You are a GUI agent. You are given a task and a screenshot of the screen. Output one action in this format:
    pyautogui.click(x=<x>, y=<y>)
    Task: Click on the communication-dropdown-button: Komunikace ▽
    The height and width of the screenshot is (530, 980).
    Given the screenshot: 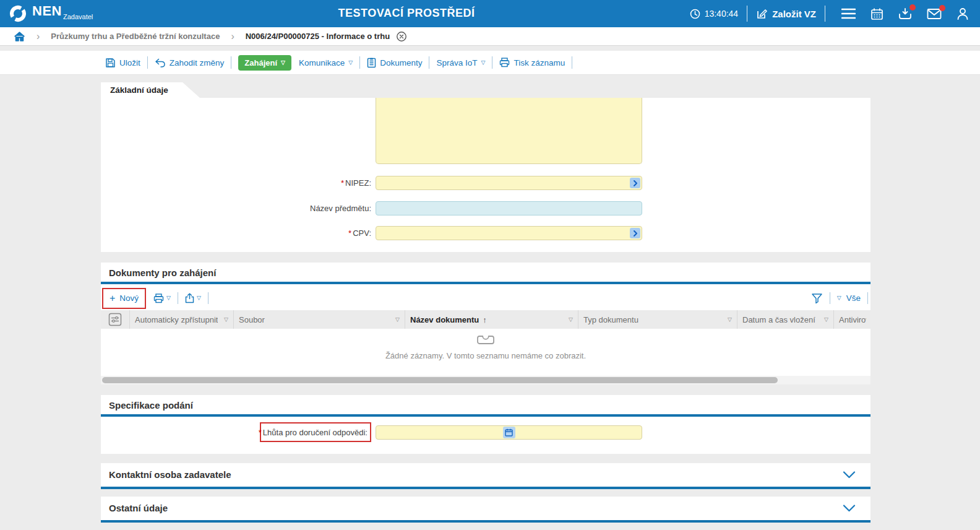 What is the action you would take?
    pyautogui.click(x=325, y=63)
    